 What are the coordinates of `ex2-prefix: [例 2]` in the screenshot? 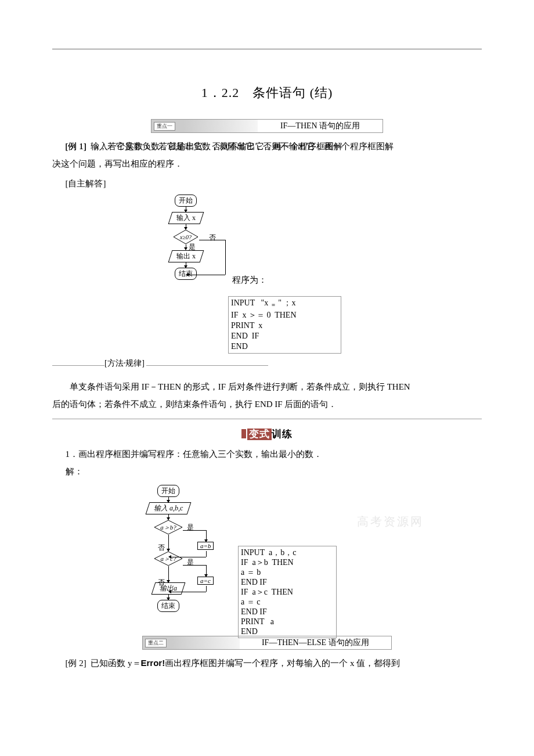 It's located at (76, 663).